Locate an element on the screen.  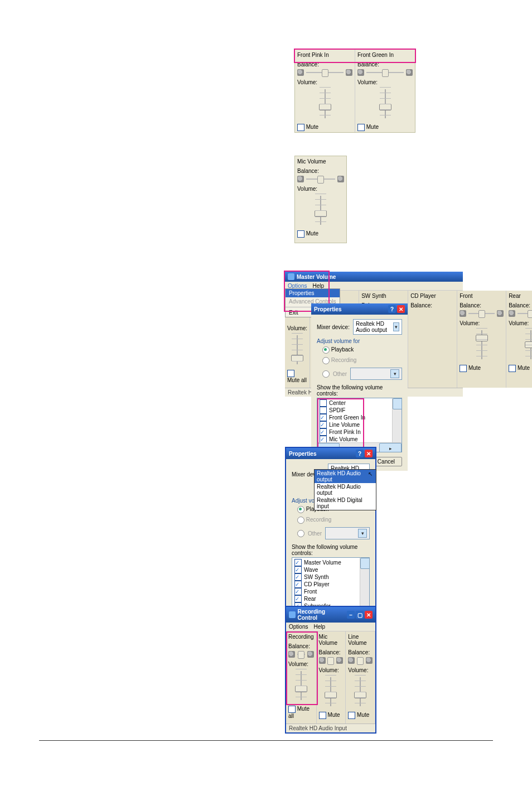
statusbar: Realtek HD Audio Input is located at coordinates (331, 728).